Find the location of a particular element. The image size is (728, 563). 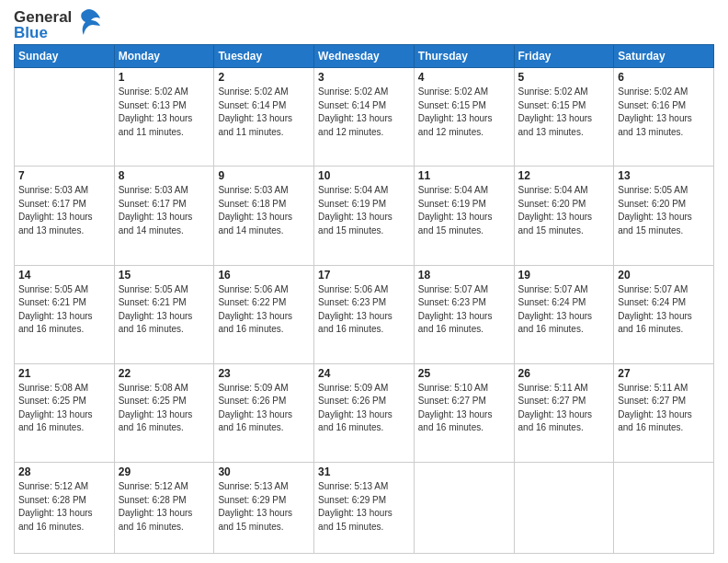

day-info: Sunrise: 5:05 AMSunset: 6:21 PMDaylight:… is located at coordinates (165, 310).